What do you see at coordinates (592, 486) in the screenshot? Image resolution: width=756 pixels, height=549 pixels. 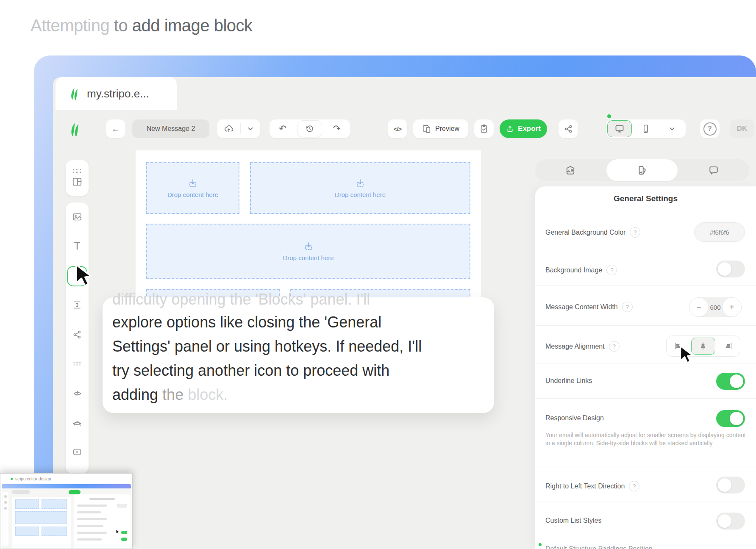 I see `row-label-rtl-direction: Right to Left Text Direction ?` at bounding box center [592, 486].